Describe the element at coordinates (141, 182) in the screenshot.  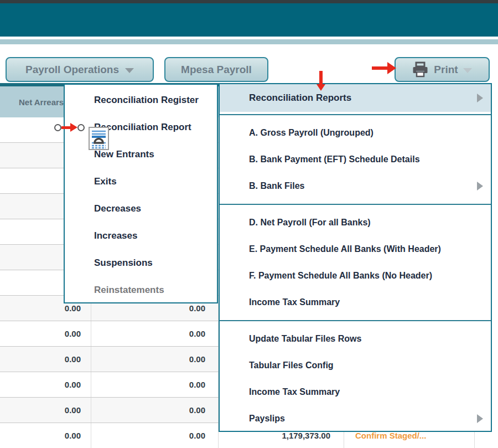
I see `menu-item-exits: Exits` at that location.